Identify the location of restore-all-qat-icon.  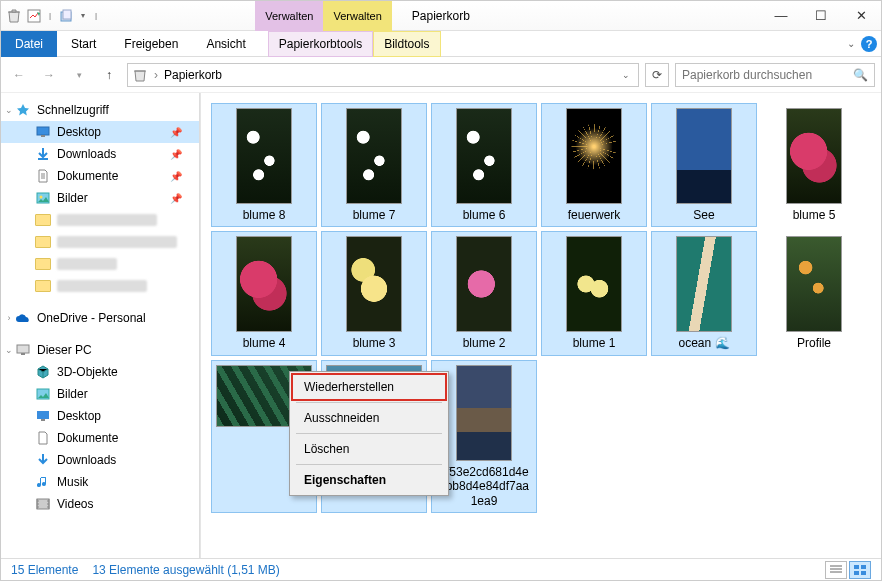
(66, 16).